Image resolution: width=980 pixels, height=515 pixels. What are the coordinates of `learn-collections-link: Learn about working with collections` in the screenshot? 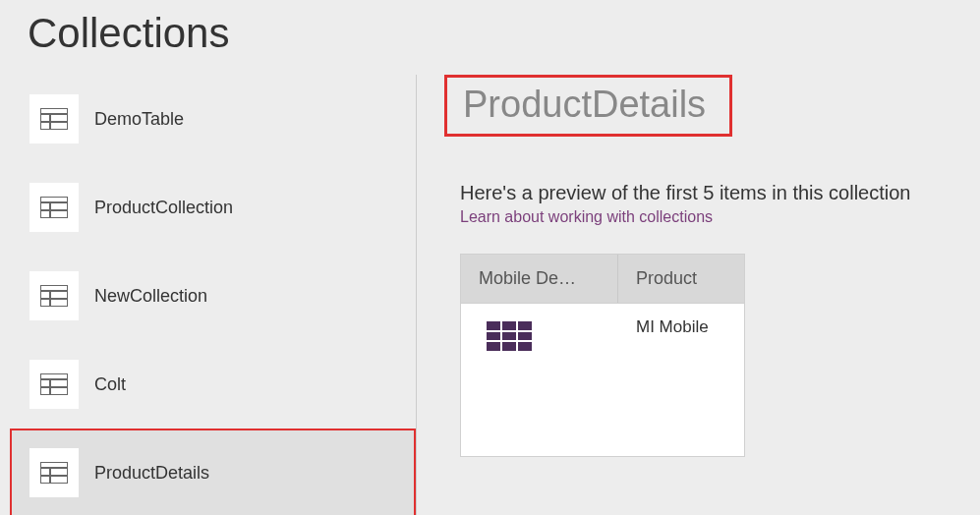 It's located at (710, 217).